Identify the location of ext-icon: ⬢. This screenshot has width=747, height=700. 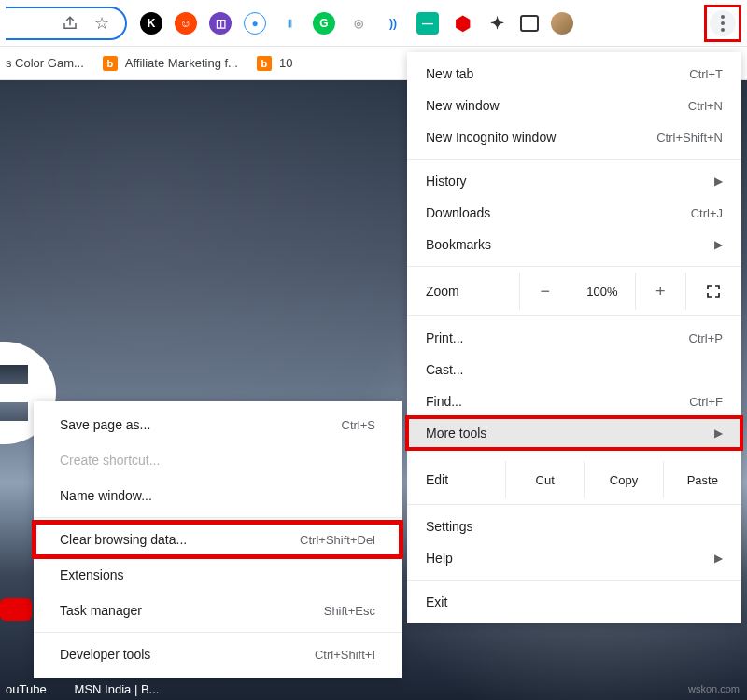
(462, 23).